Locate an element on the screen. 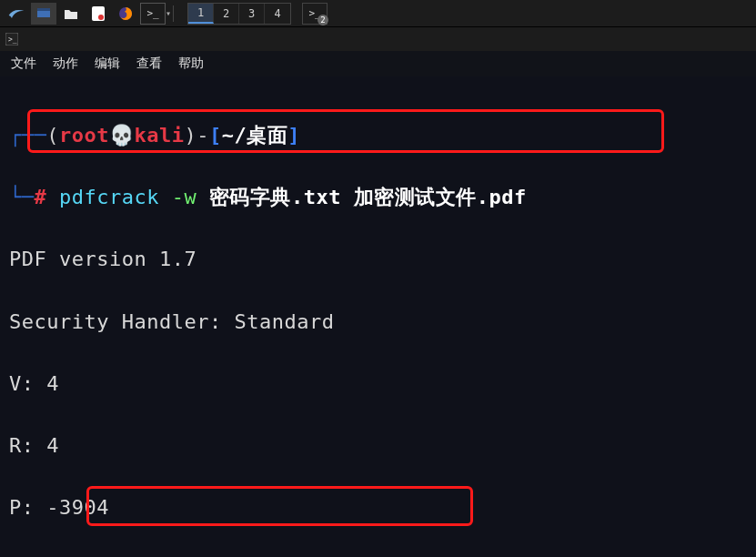 The width and height of the screenshot is (756, 557). workspace-2: 2 is located at coordinates (227, 14).